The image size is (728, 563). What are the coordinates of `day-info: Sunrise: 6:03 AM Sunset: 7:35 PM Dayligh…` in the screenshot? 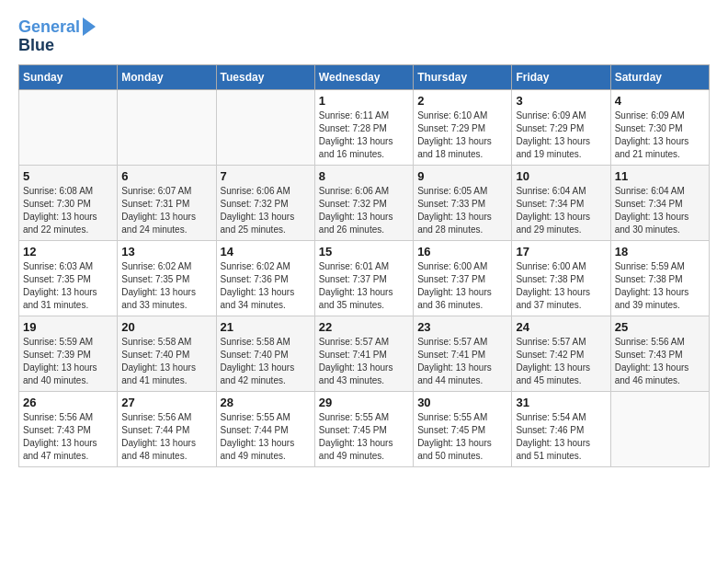 It's located at (68, 286).